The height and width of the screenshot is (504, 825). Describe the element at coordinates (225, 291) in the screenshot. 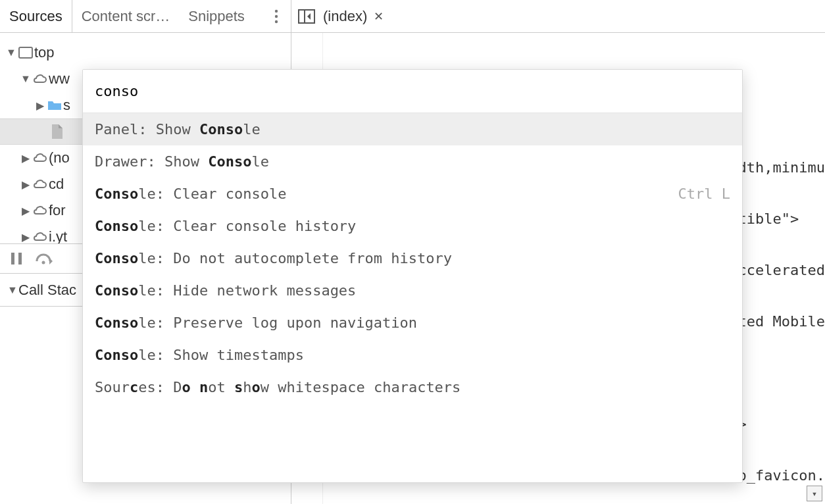

I see `command-palette-item-label: Console: Hide network messages` at that location.